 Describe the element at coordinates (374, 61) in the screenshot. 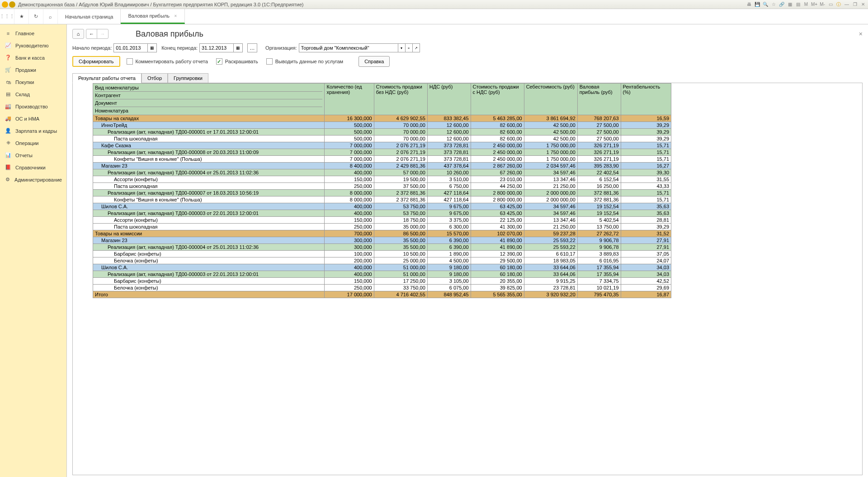

I see `help-button: Справка` at that location.